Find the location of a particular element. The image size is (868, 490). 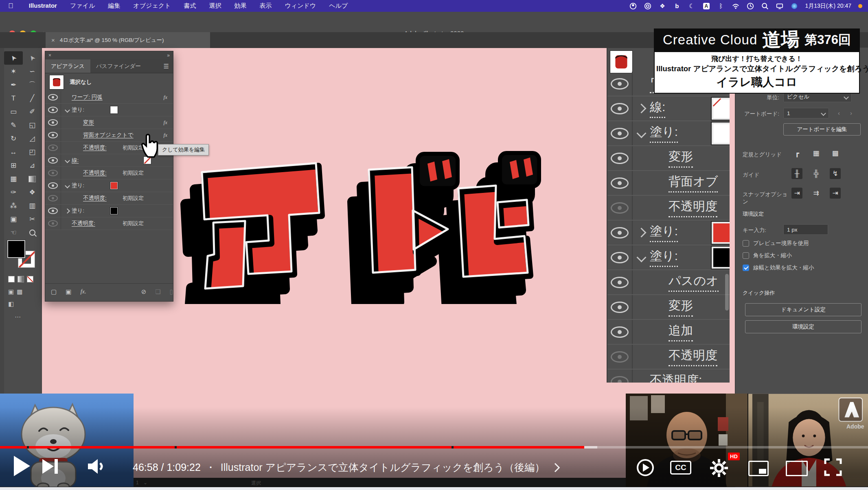

blend-tool: ❖ is located at coordinates (32, 192).